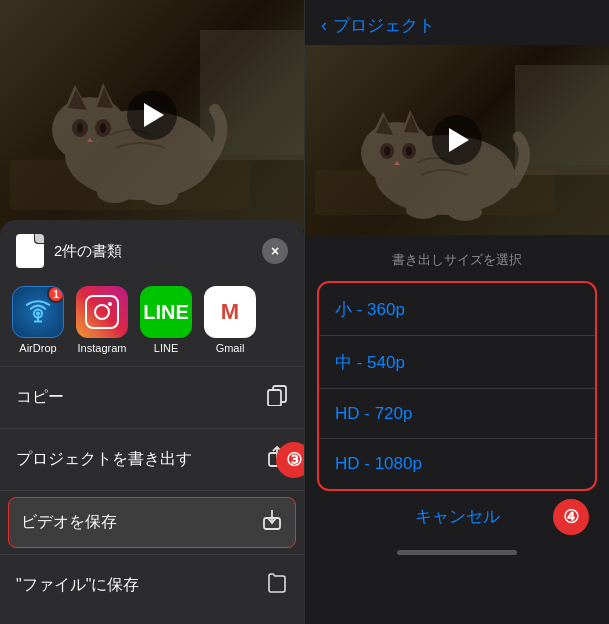 The height and width of the screenshot is (624, 609). I want to click on cancel-row: キャンセル ④, so click(457, 516).